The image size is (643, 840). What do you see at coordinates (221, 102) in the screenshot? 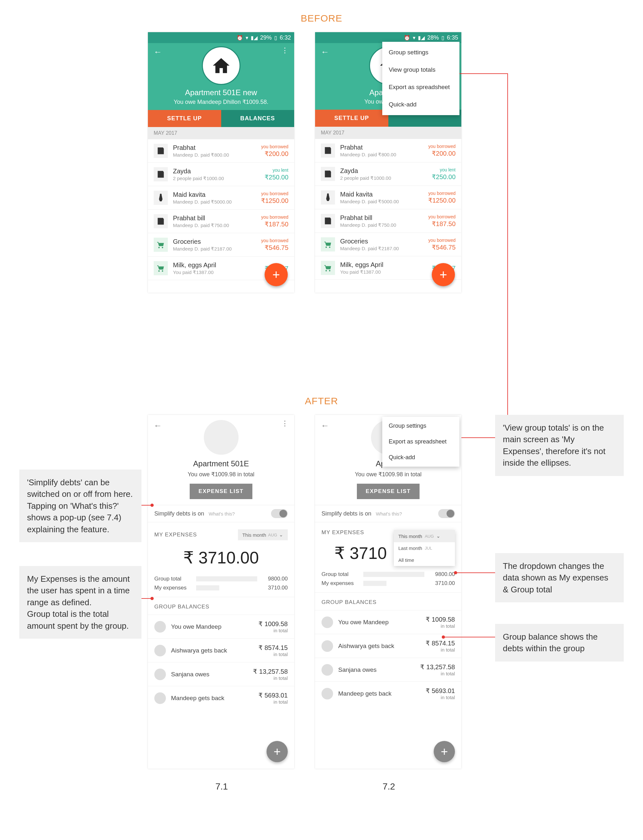
I see `group-subtitle: You owe Mandeep Dhillon ₹1009.58.` at bounding box center [221, 102].